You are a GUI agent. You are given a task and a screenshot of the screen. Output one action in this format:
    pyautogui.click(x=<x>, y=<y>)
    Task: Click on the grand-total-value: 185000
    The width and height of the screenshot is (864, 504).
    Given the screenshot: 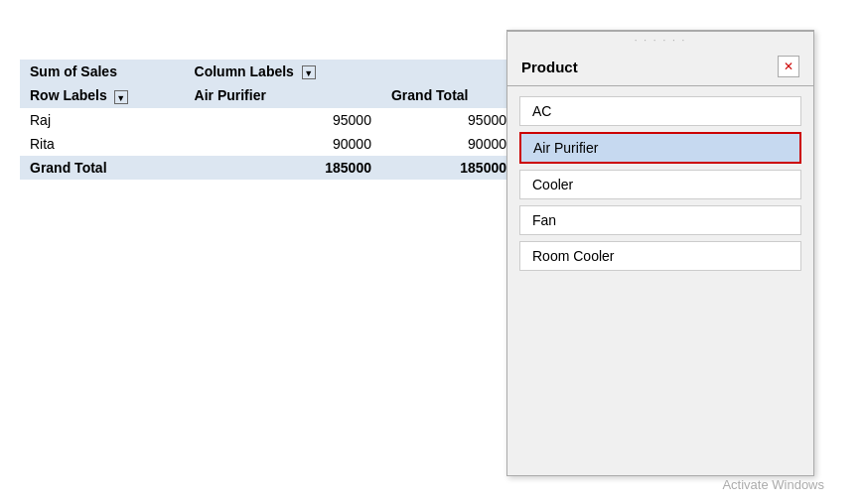 What is the action you would take?
    pyautogui.click(x=449, y=168)
    